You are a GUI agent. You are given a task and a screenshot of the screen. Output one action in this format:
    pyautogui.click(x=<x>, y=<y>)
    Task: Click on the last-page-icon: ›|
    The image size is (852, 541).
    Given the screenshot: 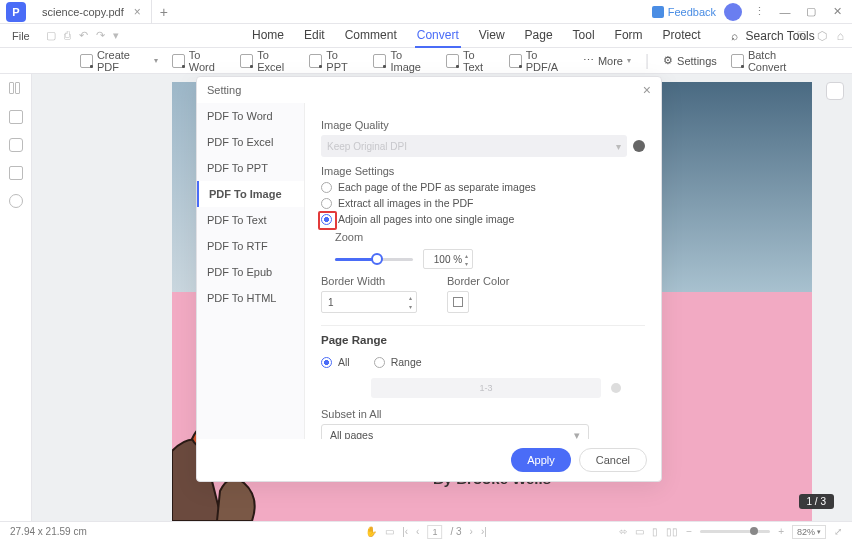 What is the action you would take?
    pyautogui.click(x=484, y=532)
    